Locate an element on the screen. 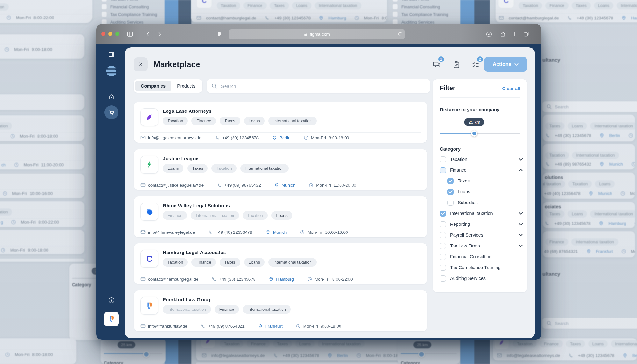  sidebar-item-home is located at coordinates (111, 96).